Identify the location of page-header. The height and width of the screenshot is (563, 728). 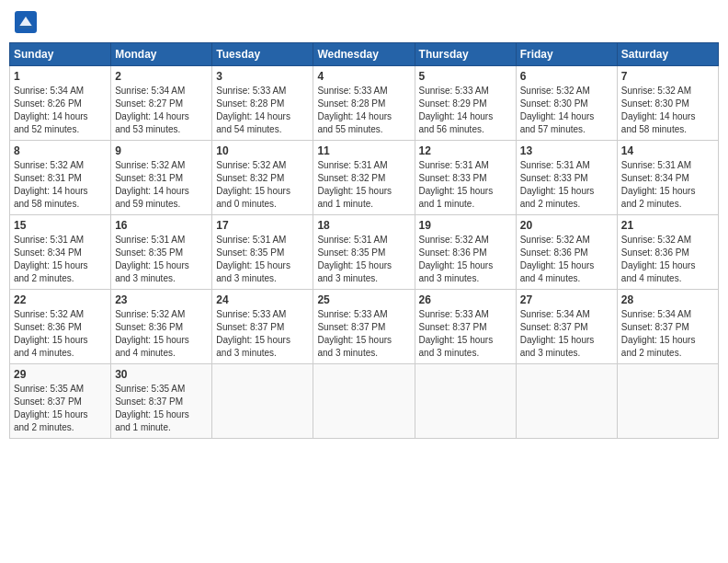
(364, 22).